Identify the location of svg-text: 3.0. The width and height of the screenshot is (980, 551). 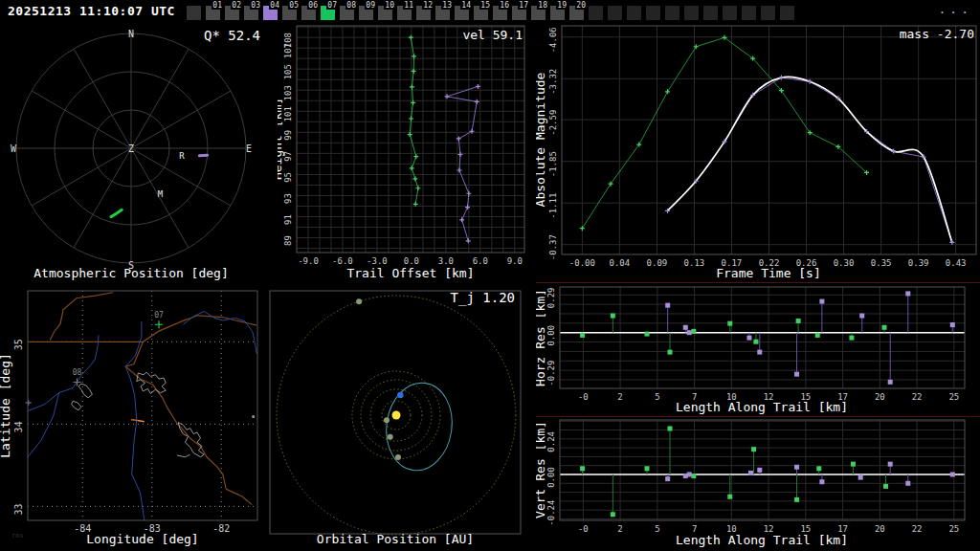
(446, 261).